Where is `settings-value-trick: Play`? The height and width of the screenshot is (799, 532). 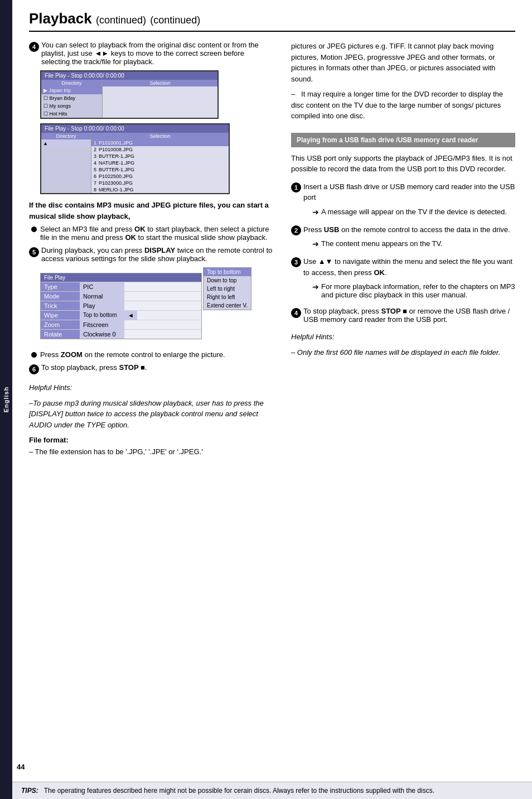
settings-value-trick: Play is located at coordinates (102, 306).